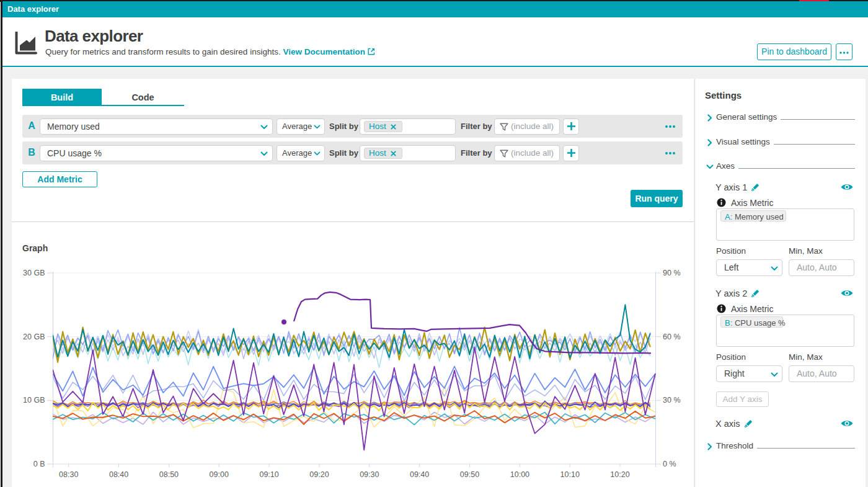 Image resolution: width=868 pixels, height=487 pixels. I want to click on svg-text: 09:00, so click(219, 475).